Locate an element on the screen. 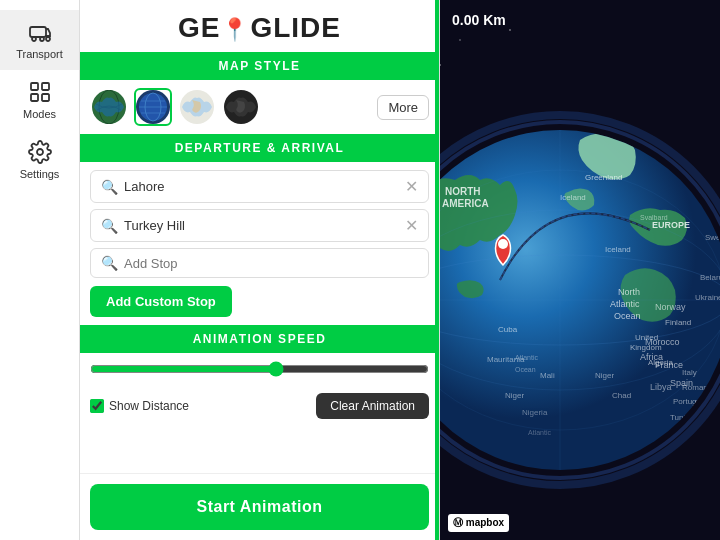 This screenshot has height=540, width=720. svg-text: Ukraine is located at coordinates (708, 298).